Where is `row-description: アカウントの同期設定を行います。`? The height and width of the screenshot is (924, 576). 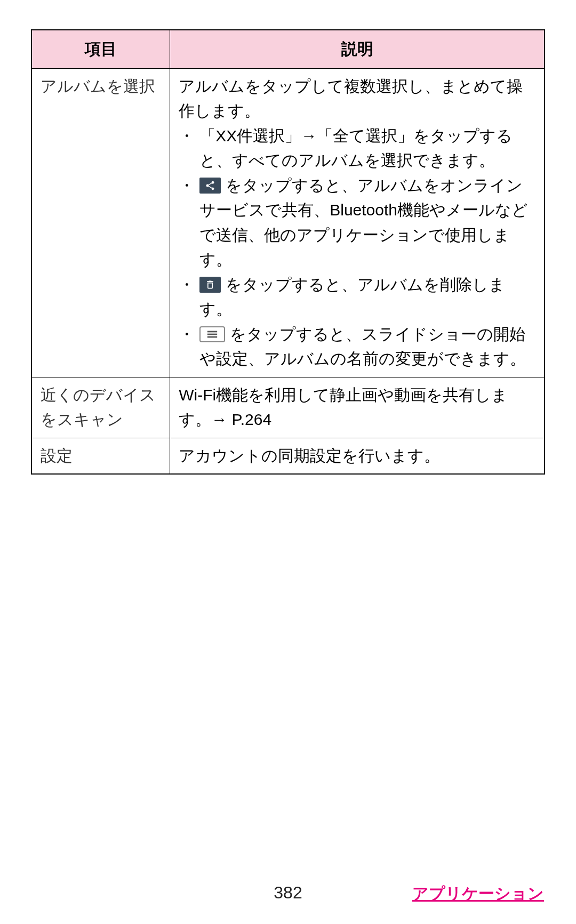 row-description: アカウントの同期設定を行います。 is located at coordinates (357, 456).